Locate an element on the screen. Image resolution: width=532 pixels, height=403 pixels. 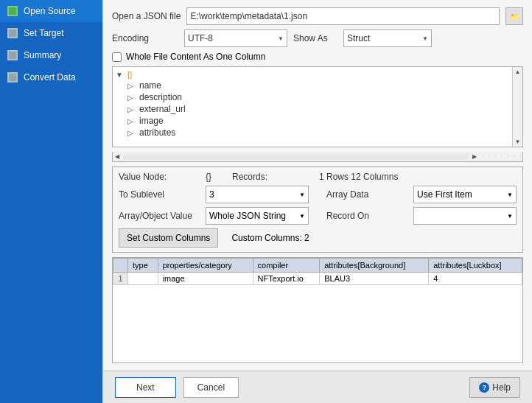
cancel-button: Cancel is located at coordinates (211, 388).